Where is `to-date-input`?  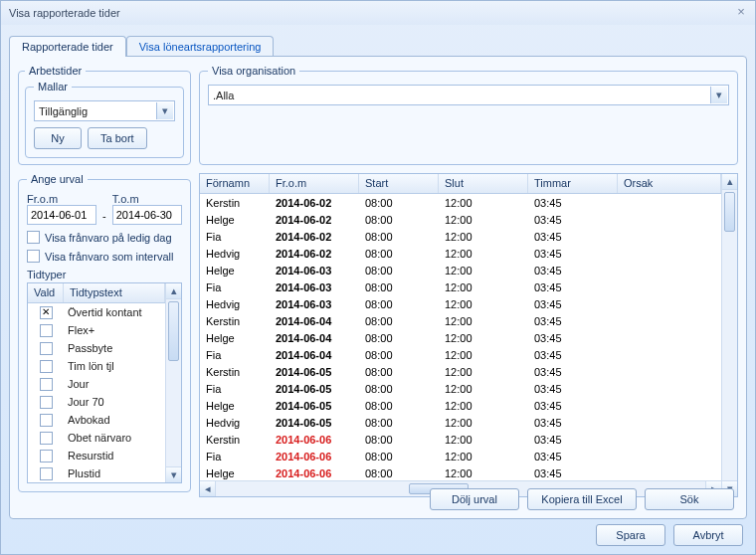 to-date-input is located at coordinates (147, 215).